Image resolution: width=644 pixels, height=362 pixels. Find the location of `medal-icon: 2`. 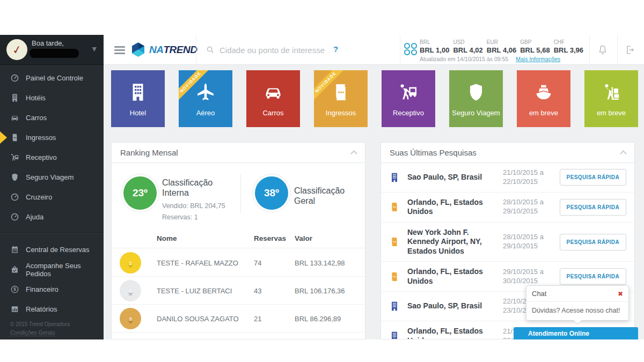

medal-icon: 2 is located at coordinates (130, 291).